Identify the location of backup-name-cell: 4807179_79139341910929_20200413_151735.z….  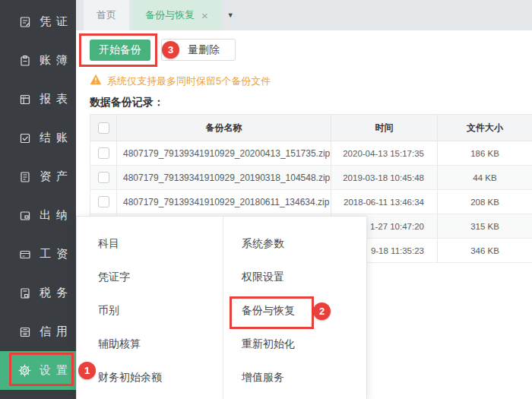
(224, 154).